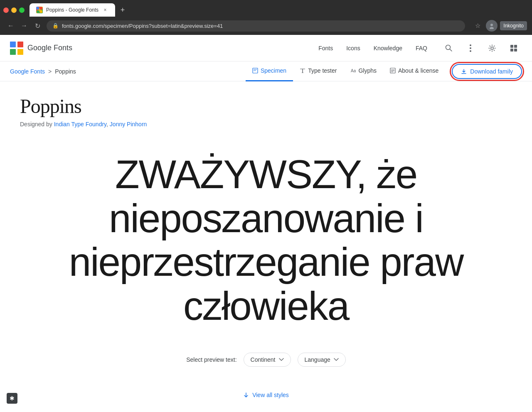  What do you see at coordinates (353, 48) in the screenshot?
I see `nav-icons: Icons` at bounding box center [353, 48].